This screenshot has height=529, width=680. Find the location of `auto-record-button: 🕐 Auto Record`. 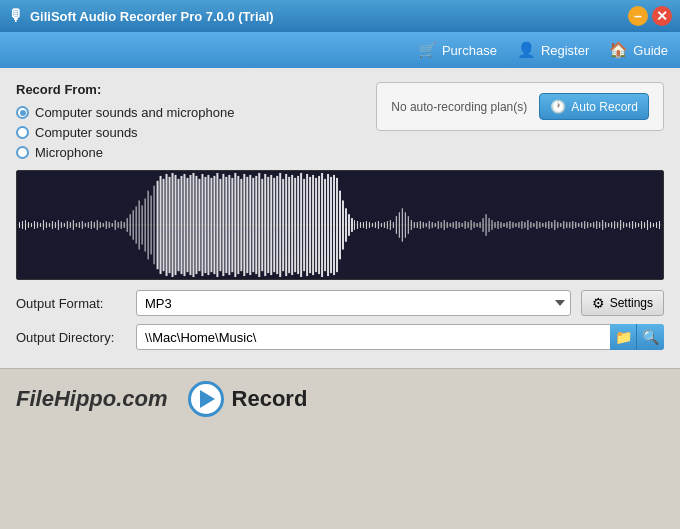

auto-record-button: 🕐 Auto Record is located at coordinates (594, 106).